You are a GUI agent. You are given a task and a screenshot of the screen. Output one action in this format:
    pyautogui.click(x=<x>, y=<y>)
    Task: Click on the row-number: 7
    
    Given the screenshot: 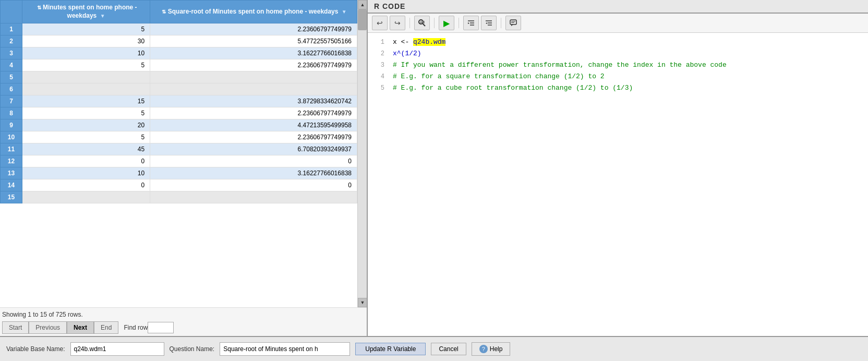 What is the action you would take?
    pyautogui.click(x=11, y=101)
    